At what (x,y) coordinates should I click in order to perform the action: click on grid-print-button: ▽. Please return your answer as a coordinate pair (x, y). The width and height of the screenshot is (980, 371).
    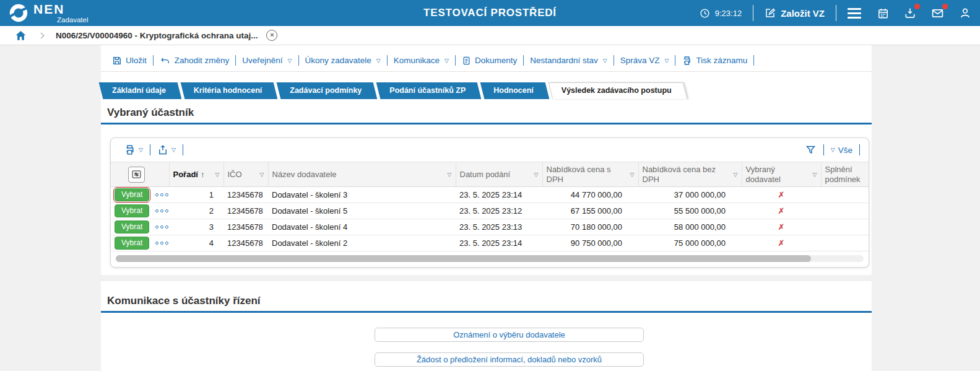
    Looking at the image, I should click on (134, 150).